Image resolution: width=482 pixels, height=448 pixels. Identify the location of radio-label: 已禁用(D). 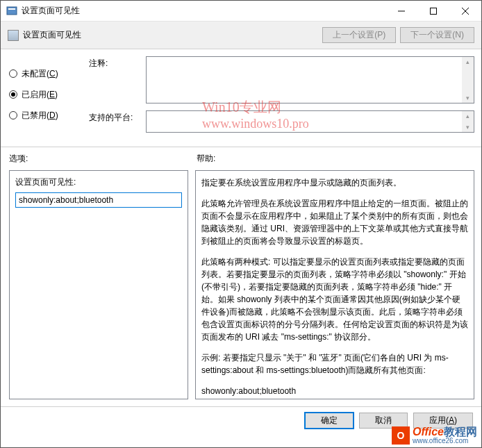
(40, 115).